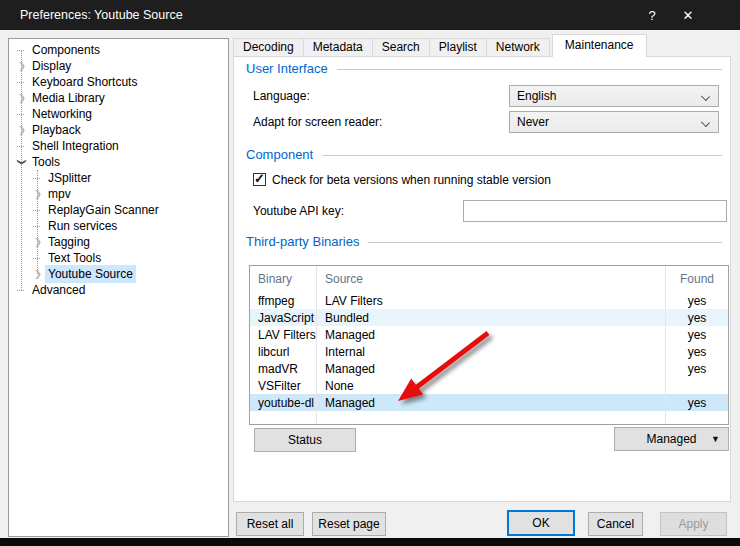 This screenshot has height=546, width=740. Describe the element at coordinates (118, 258) in the screenshot. I see `sidebar-item-text-tools: Text Tools` at that location.